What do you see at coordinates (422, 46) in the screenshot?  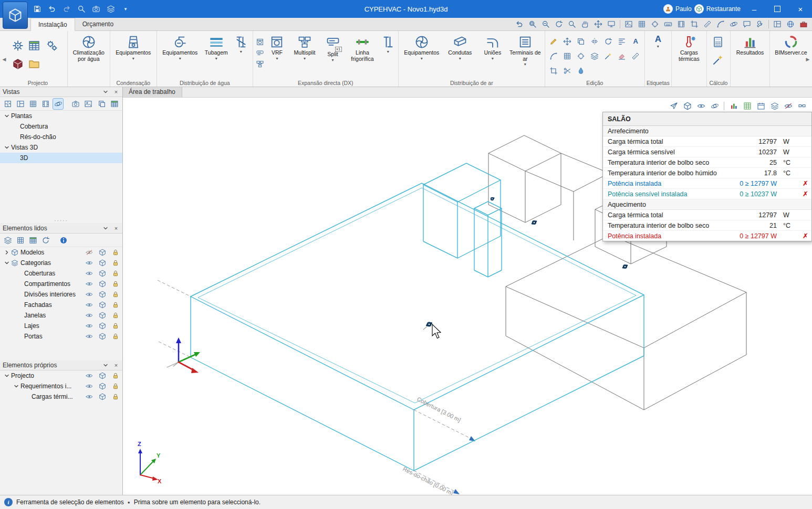 I see `ar-equipamentos-button: Equipamentos ▾` at bounding box center [422, 46].